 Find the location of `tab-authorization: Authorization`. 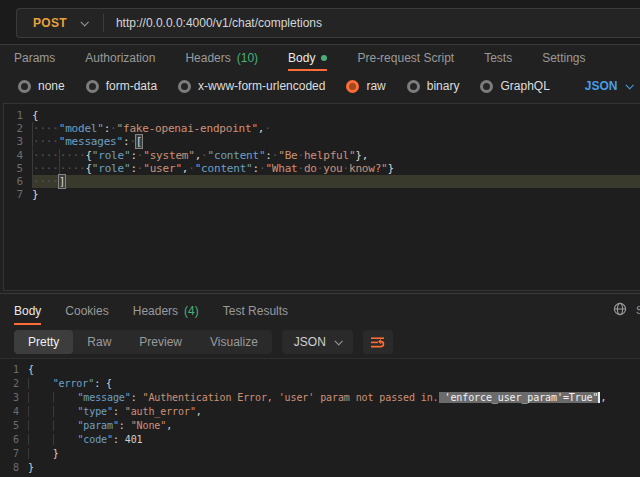

tab-authorization: Authorization is located at coordinates (120, 58).